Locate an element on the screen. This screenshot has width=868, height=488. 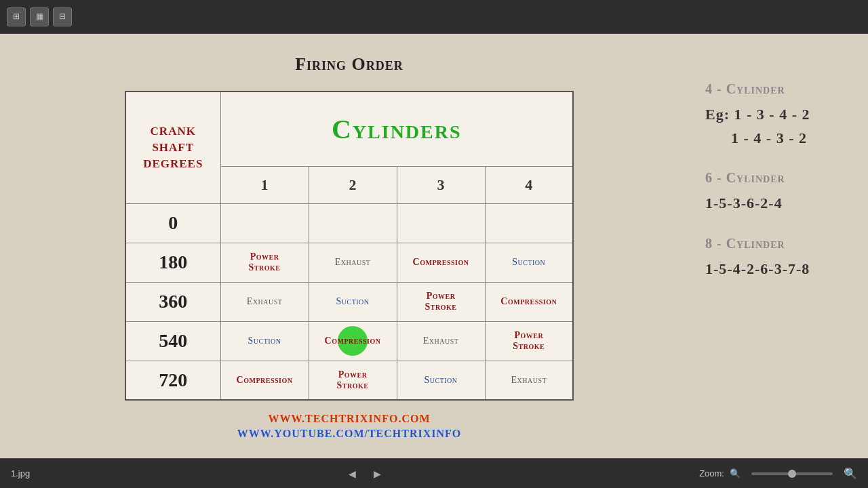
cell-360-1: Exhaust is located at coordinates (264, 302).